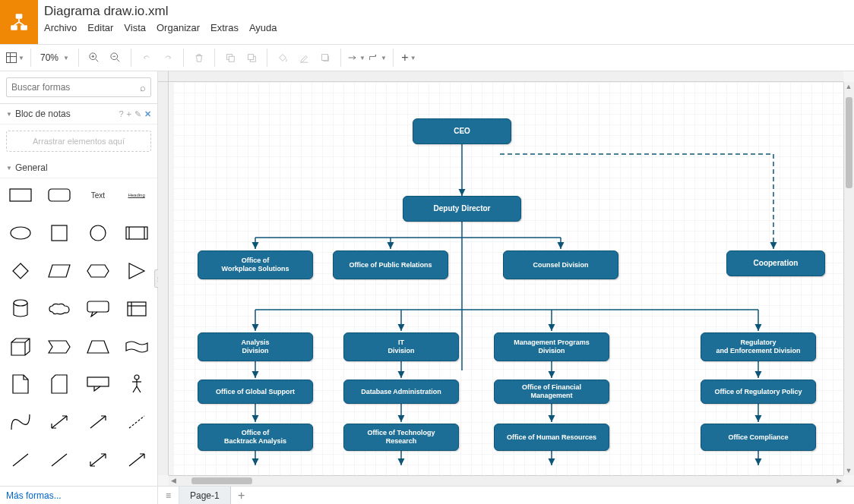  What do you see at coordinates (21, 195) in the screenshot?
I see `shape-rectangle` at bounding box center [21, 195].